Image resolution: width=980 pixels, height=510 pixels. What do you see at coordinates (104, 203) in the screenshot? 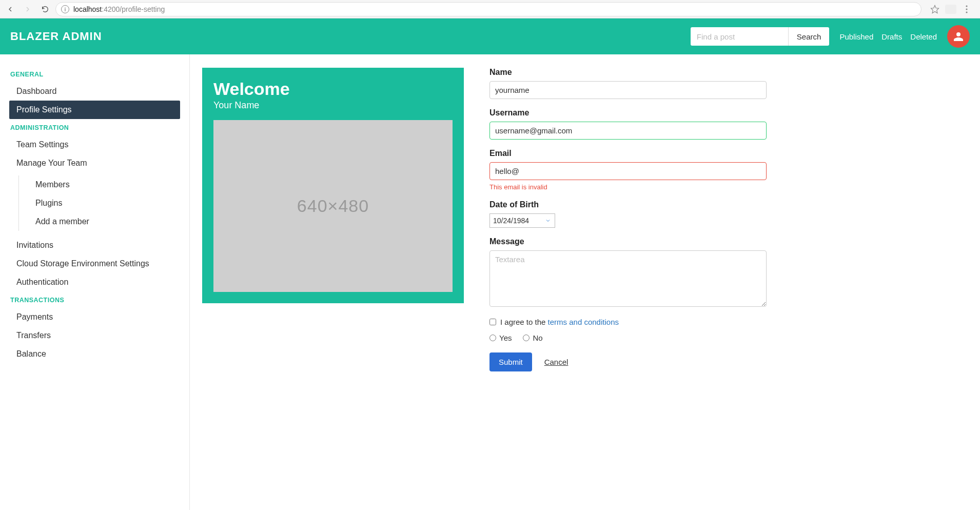
I see `sidebar-item-plugins: Plugins` at bounding box center [104, 203].